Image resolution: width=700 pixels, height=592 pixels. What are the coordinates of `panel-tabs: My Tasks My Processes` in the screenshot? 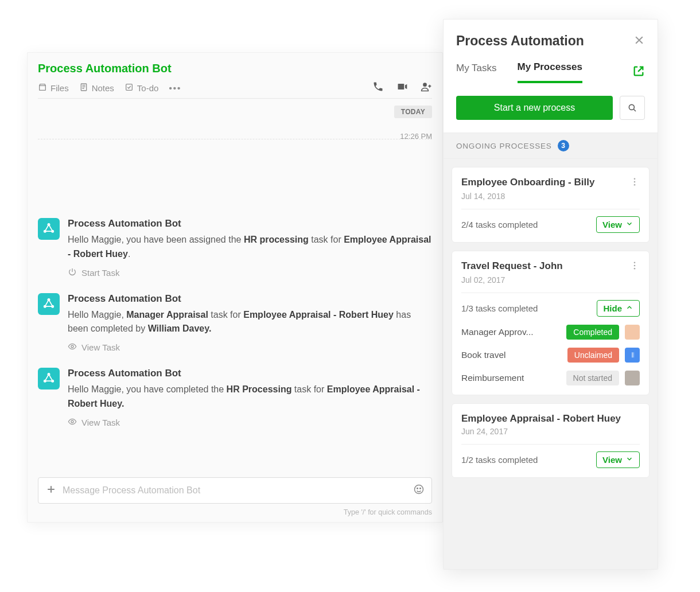 It's located at (551, 68).